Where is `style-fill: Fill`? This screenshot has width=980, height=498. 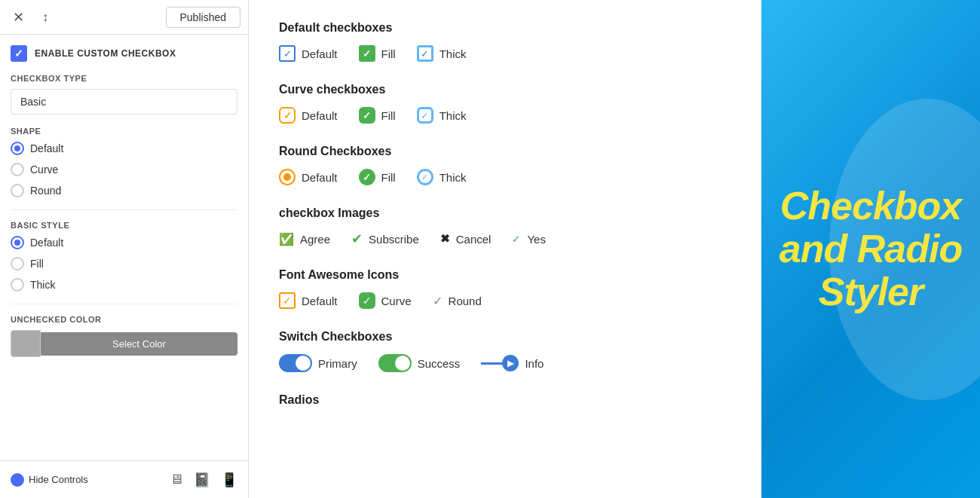
style-fill: Fill is located at coordinates (124, 264).